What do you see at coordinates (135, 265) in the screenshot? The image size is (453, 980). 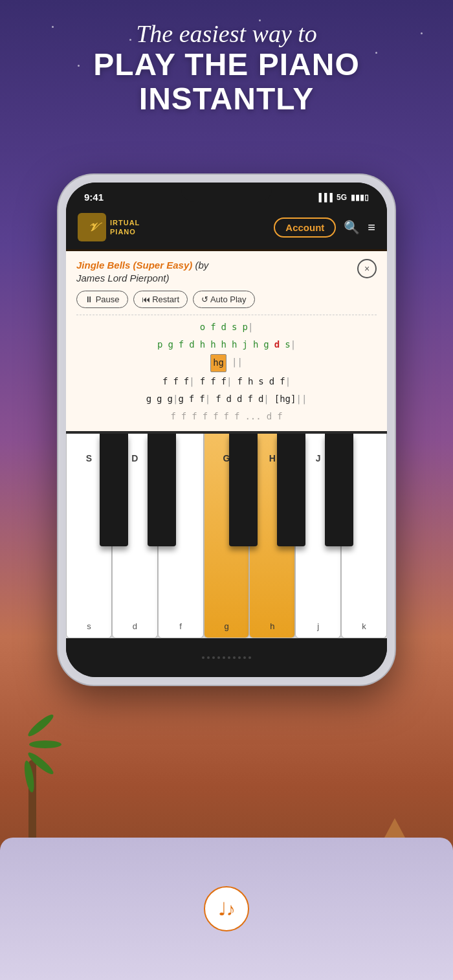 I see `song-title-highlight: Jingle Bells (Super Easy)` at bounding box center [135, 265].